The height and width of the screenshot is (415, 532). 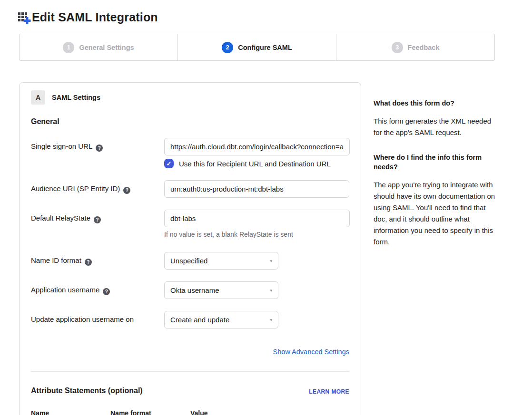 I want to click on row-audience-uri: Audience URI (SP Entity ID)?, so click(x=190, y=189).